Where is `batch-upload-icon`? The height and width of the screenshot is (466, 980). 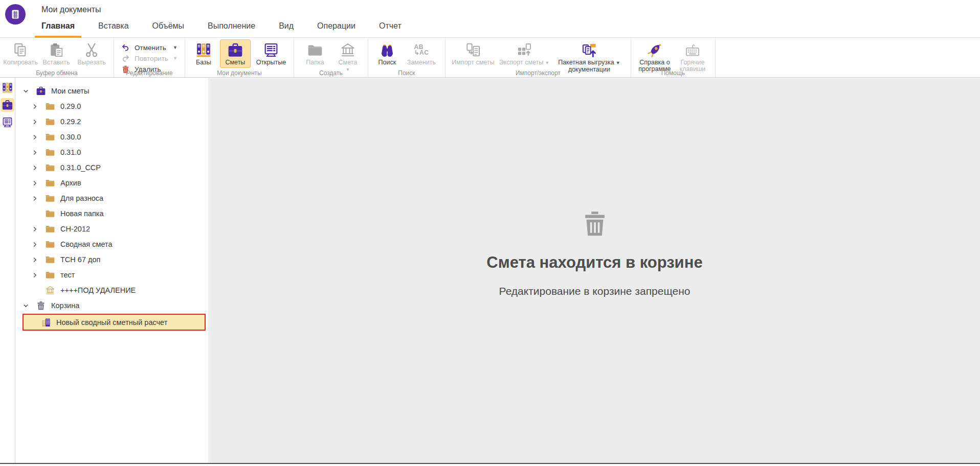 batch-upload-icon is located at coordinates (589, 50).